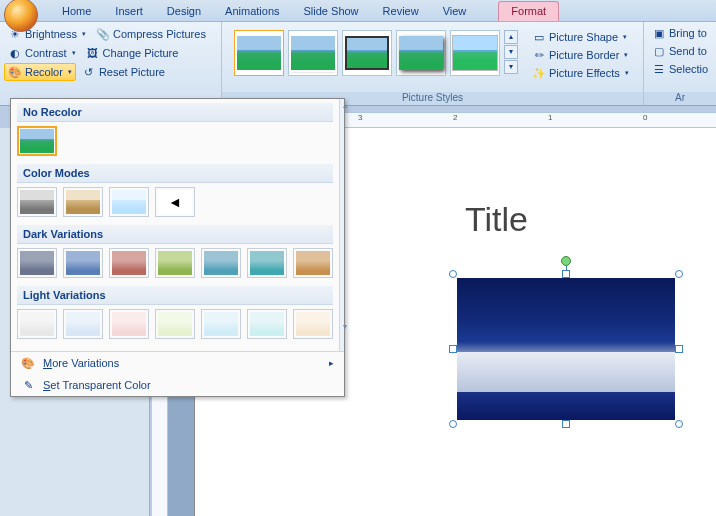 The image size is (716, 516). Describe the element at coordinates (28, 363) in the screenshot. I see `palette-icon: 🎨` at that location.